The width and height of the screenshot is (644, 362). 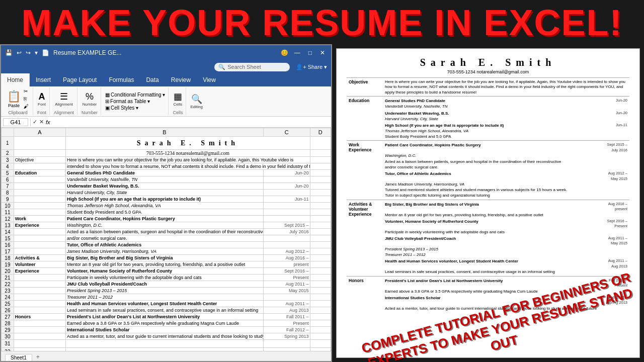 What do you see at coordinates (287, 272) in the screenshot?
I see `cell-date: Sept 2016 –` at bounding box center [287, 272].